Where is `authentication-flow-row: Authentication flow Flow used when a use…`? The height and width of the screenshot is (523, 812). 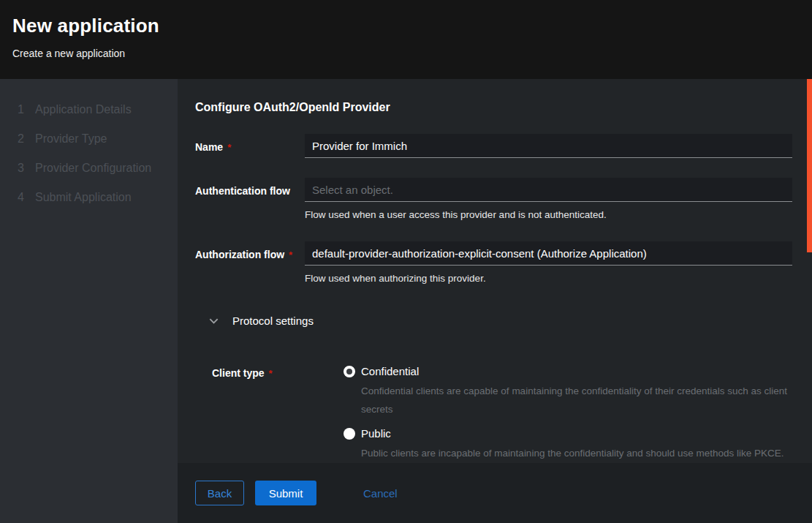
authentication-flow-row: Authentication flow Flow used when a use… is located at coordinates (494, 200).